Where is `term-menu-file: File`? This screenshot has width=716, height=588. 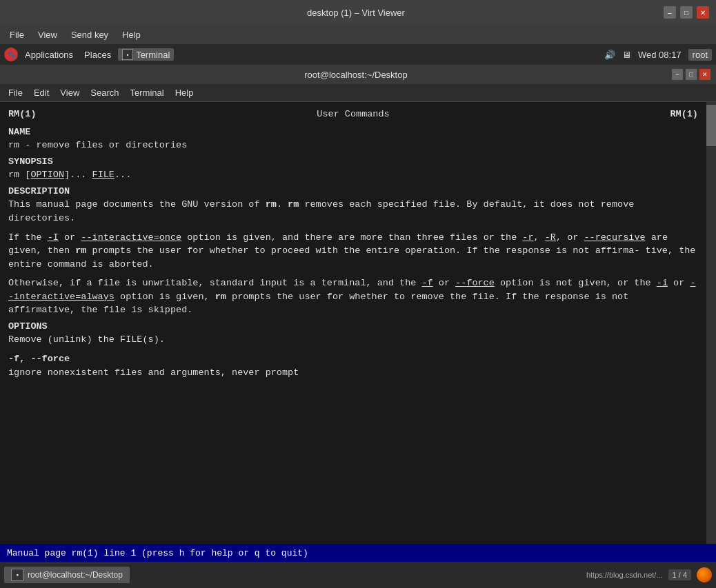
term-menu-file: File is located at coordinates (15, 92).